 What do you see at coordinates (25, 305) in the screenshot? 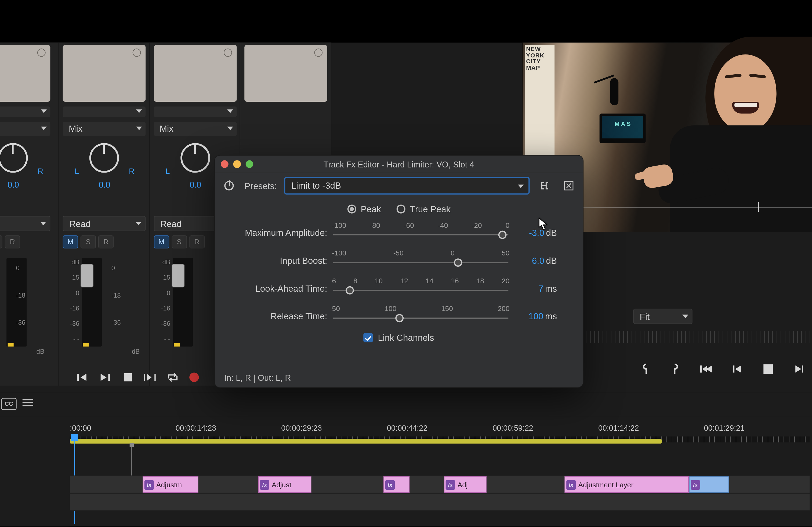
I see `fader: 0-18-36 dB` at bounding box center [25, 305].